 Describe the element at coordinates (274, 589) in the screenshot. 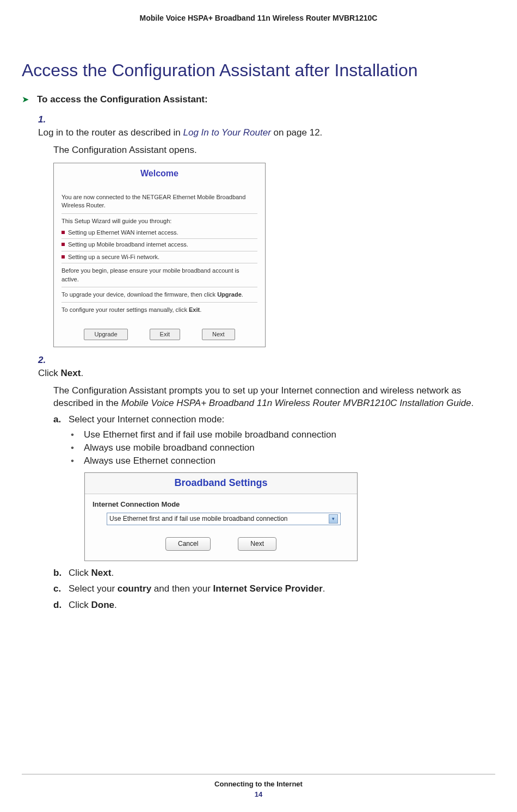

I see `substep-c: c.Select your country and then your Inte…` at that location.